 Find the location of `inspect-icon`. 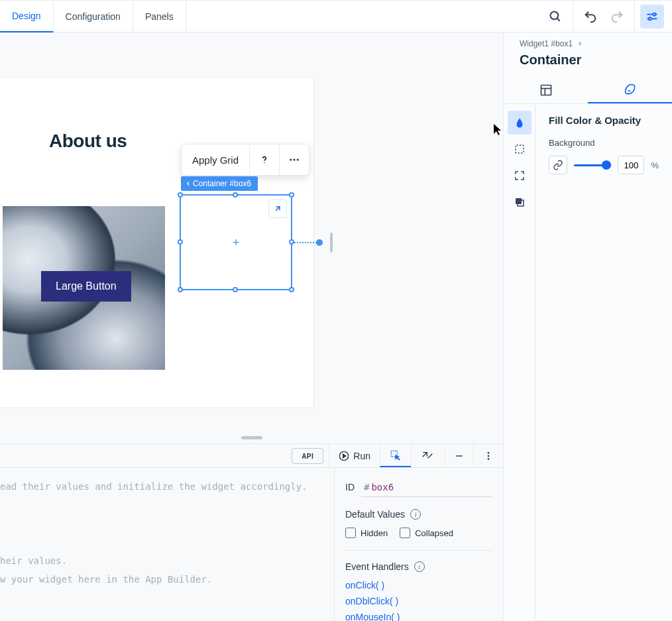

inspect-icon is located at coordinates (395, 456).